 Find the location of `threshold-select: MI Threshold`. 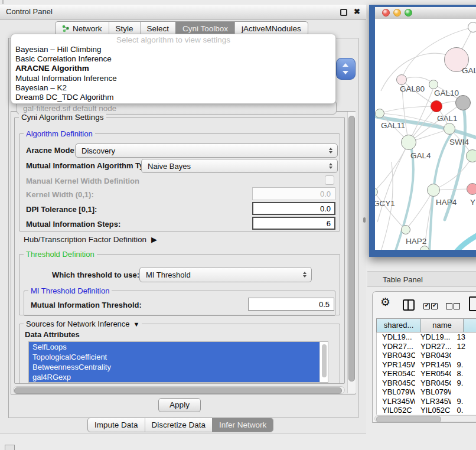

threshold-select: MI Threshold is located at coordinates (226, 275).